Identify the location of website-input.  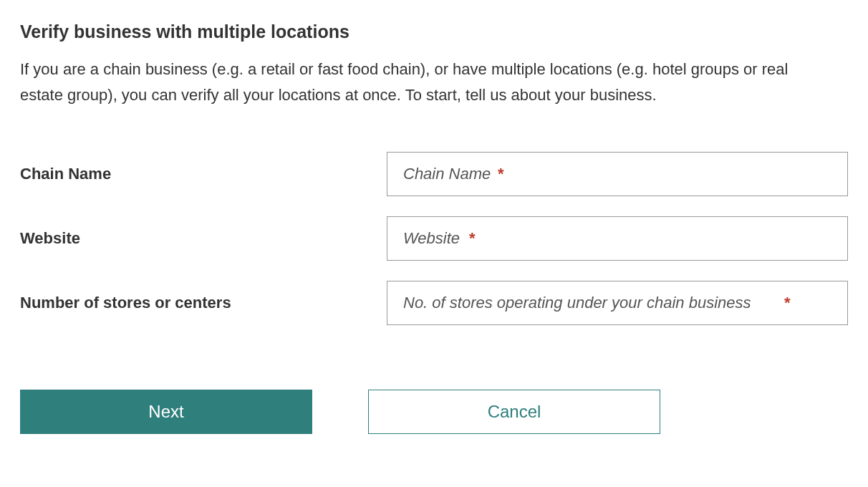
(617, 238).